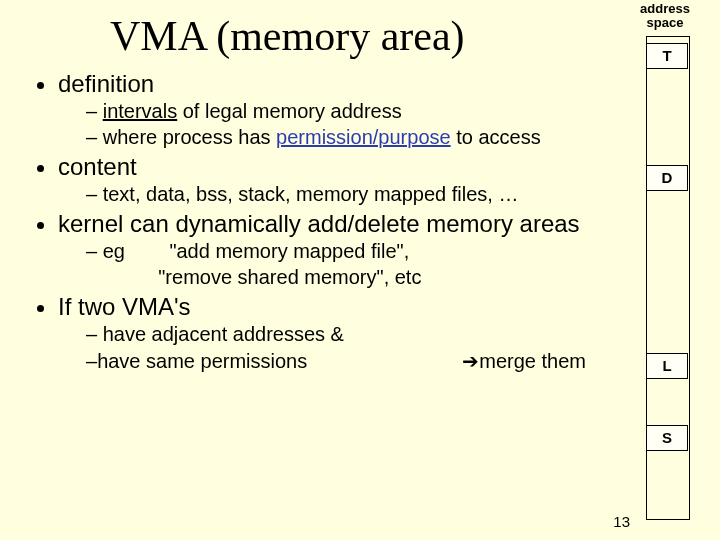  I want to click on bullet-content: content text, data, bss, stack, memory m…, so click(344, 180).